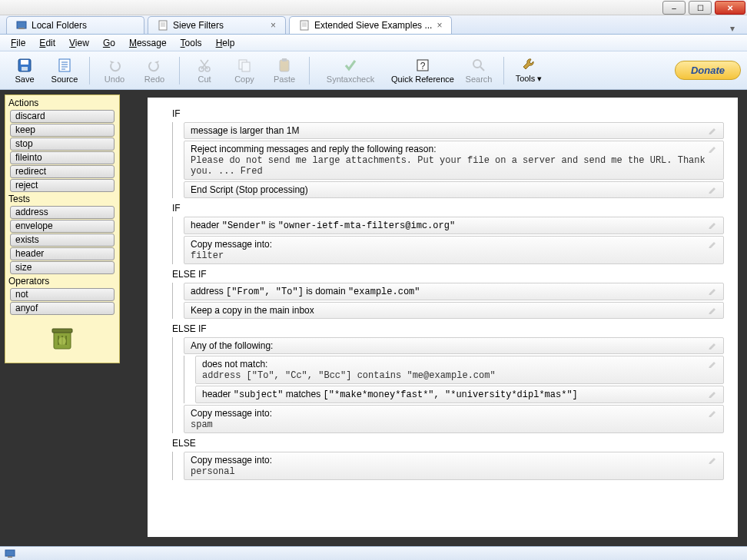 This screenshot has height=560, width=747. Describe the element at coordinates (306, 292) in the screenshot. I see `row-text: address ["From", "To"] is domain "exampl…` at that location.